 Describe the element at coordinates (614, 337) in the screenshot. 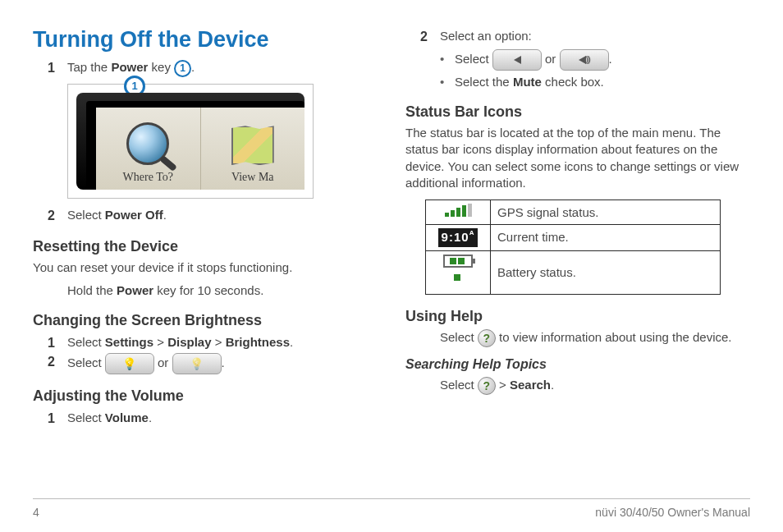

I see `text: to view information about using the devi…` at that location.